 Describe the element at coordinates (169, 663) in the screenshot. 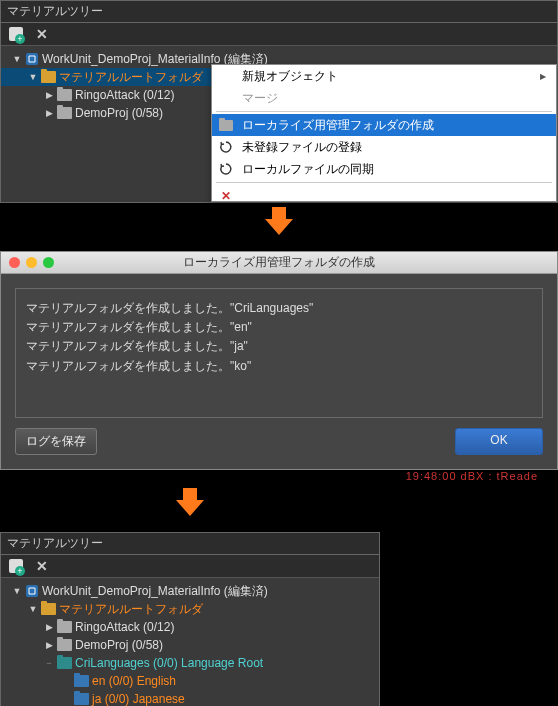

I see `tree-label: CriLanguages (0/0) Language Root` at that location.